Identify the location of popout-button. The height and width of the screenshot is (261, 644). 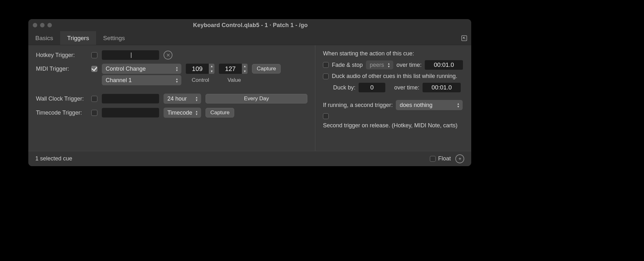
(464, 38).